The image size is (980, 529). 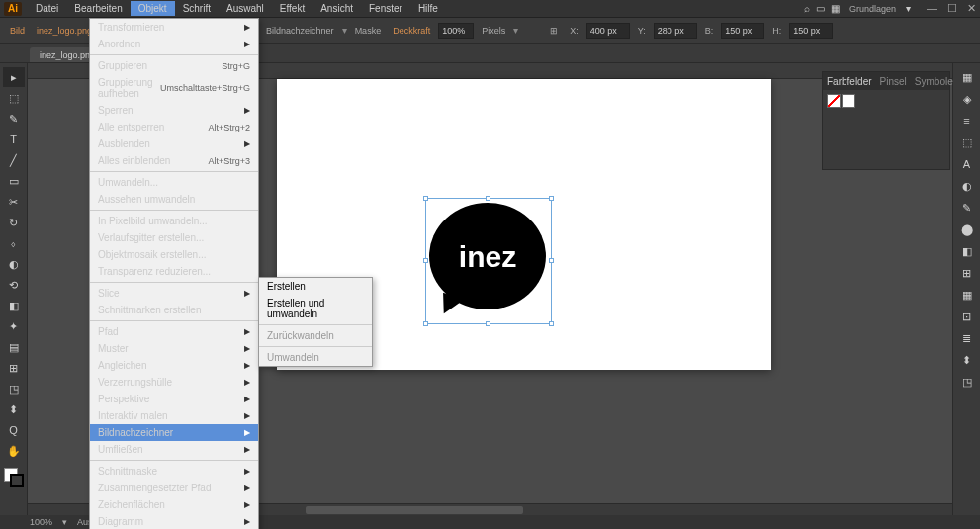 I want to click on menu-item: Schnittmarken erstellen, so click(x=174, y=310).